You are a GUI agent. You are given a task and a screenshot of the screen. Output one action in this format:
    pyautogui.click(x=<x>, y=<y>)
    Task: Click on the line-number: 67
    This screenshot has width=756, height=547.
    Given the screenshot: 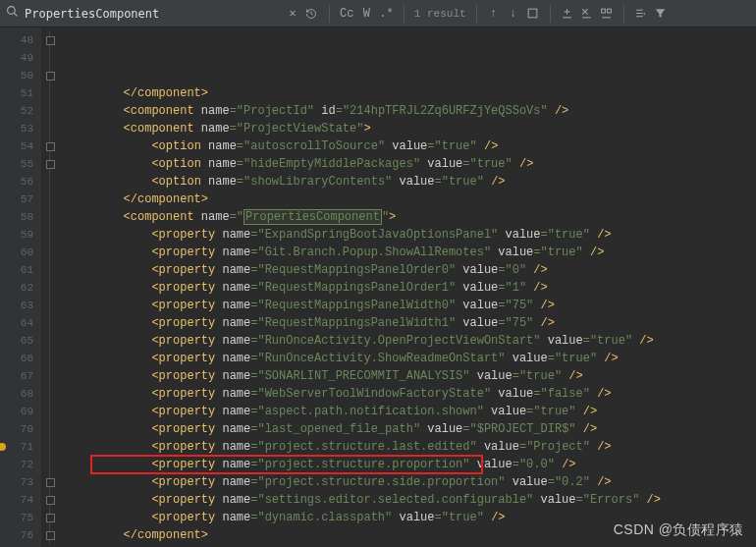 What is the action you would take?
    pyautogui.click(x=21, y=376)
    